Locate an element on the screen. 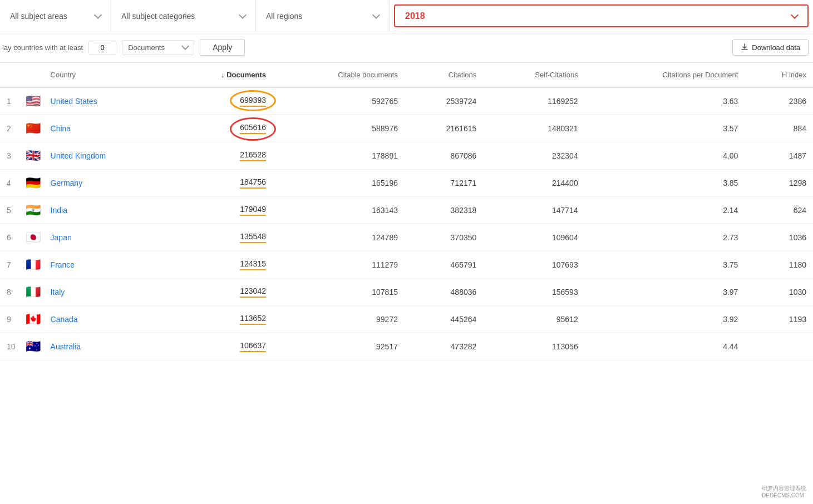  year-filter: 2018 is located at coordinates (601, 16).